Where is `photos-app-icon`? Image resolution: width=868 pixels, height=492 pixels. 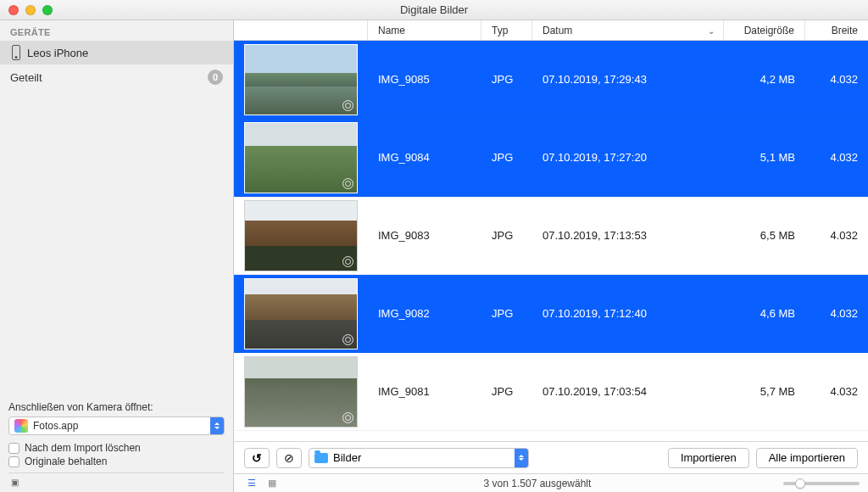
photos-app-icon is located at coordinates (21, 426).